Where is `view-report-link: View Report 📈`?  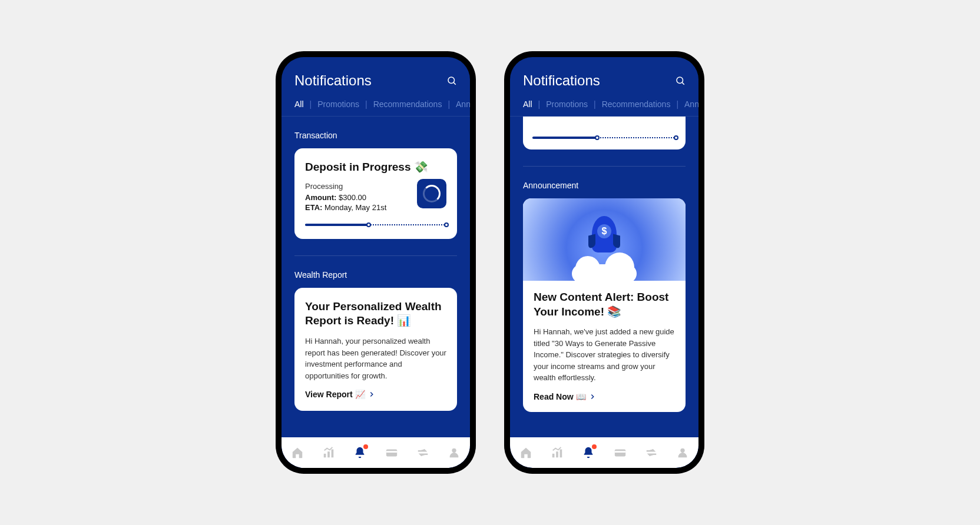
view-report-link: View Report 📈 is located at coordinates (376, 394).